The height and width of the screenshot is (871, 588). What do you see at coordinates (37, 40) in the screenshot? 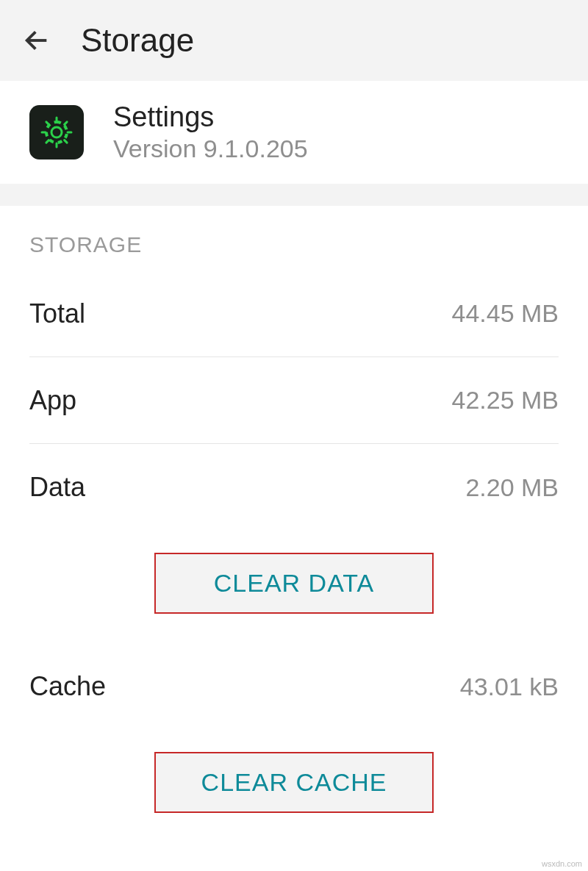
I see `back-button` at bounding box center [37, 40].